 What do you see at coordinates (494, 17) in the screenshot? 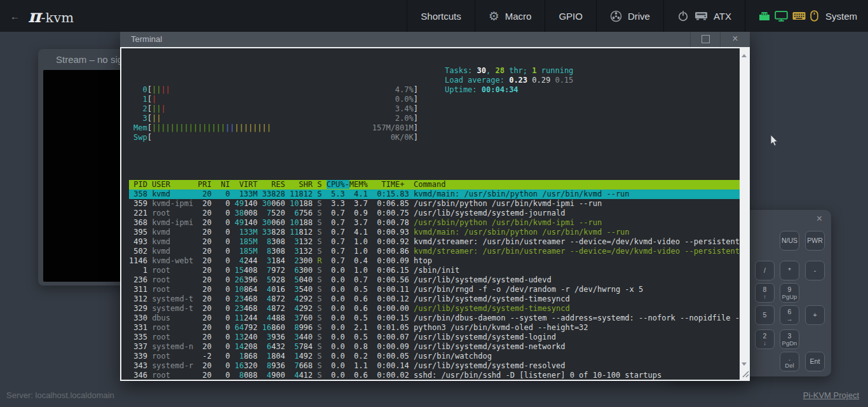
I see `gear-icon: ⚙` at bounding box center [494, 17].